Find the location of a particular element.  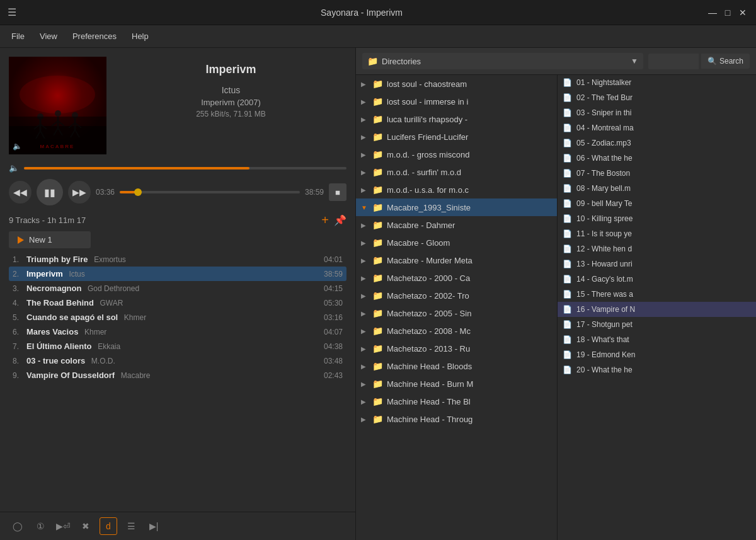

file-item: 📄 12 - White hen d is located at coordinates (656, 249).